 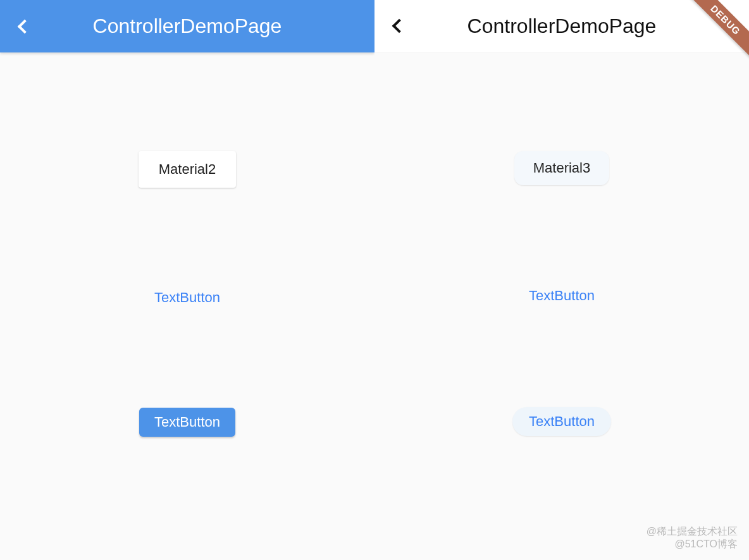 What do you see at coordinates (187, 169) in the screenshot?
I see `card-label: Material2` at bounding box center [187, 169].